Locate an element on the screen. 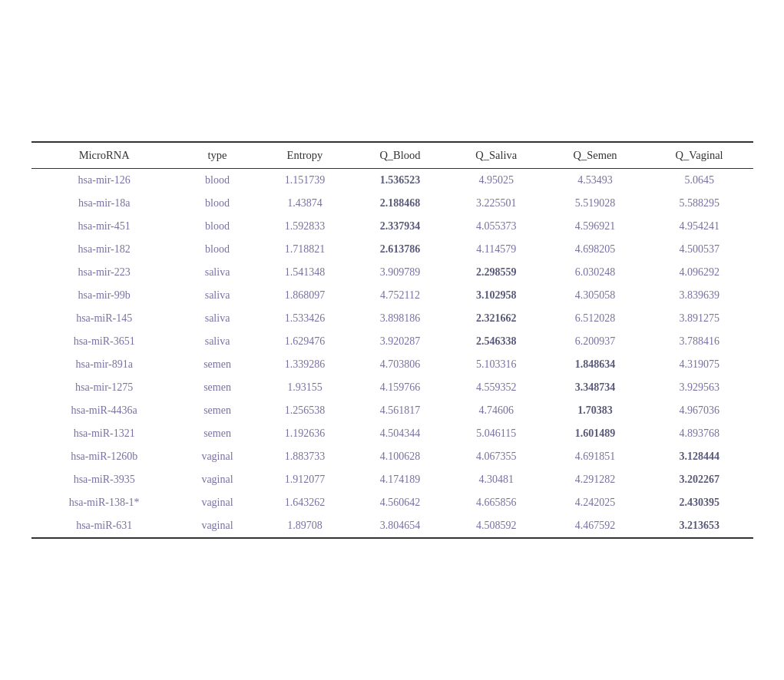  col-header-type: type is located at coordinates (217, 155).